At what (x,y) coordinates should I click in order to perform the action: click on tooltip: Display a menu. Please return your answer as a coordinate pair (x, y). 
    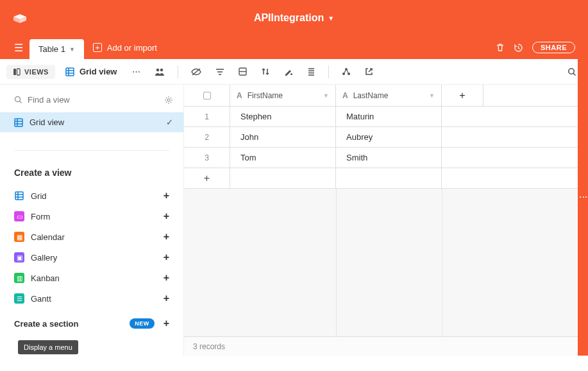
    Looking at the image, I should click on (48, 347).